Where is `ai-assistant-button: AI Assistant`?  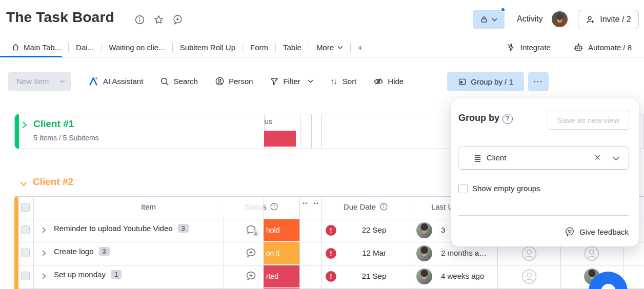 ai-assistant-button: AI Assistant is located at coordinates (116, 81).